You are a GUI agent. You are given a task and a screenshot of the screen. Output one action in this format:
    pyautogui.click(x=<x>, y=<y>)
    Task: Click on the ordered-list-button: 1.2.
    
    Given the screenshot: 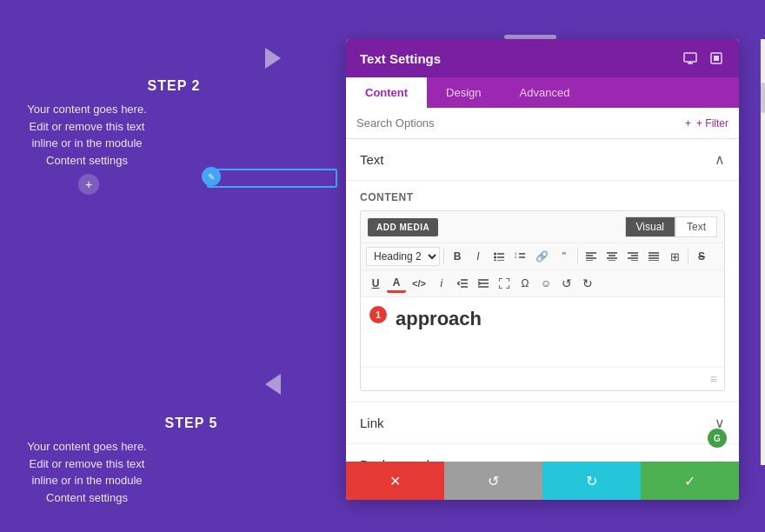 What is the action you would take?
    pyautogui.click(x=520, y=256)
    